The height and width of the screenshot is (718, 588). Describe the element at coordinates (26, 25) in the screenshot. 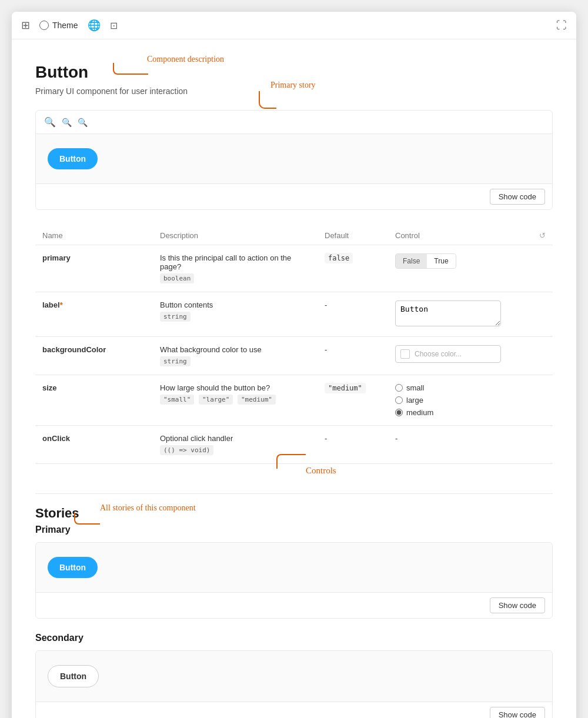

I see `grid-icon: ⊞` at that location.